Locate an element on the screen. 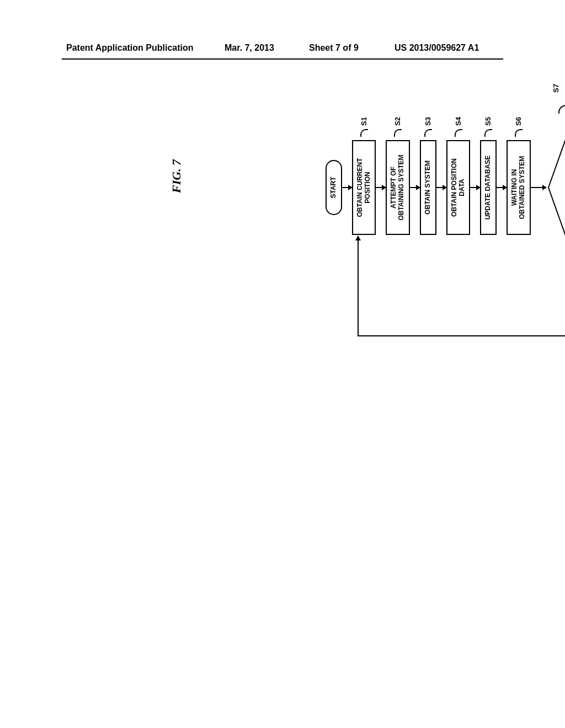  flow-step-s3: OBTAIN SYSTEM S3 is located at coordinates (428, 188).